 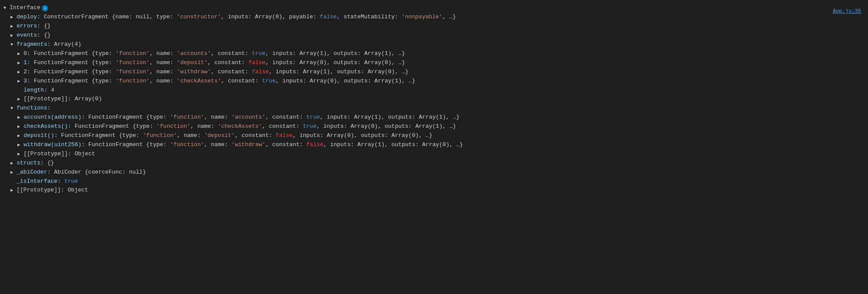 I want to click on func-deposit-constant: false, so click(x=284, y=136).